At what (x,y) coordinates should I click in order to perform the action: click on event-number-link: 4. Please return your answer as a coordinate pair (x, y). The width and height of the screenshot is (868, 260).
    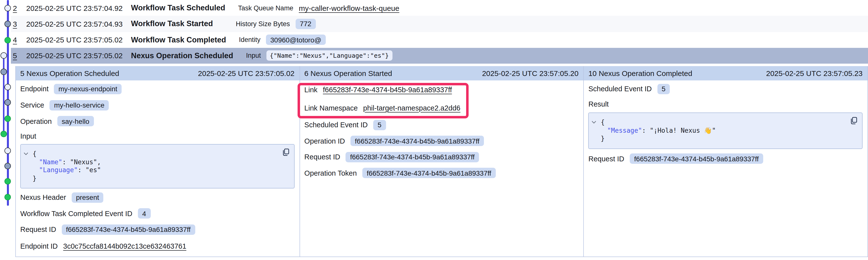
    Looking at the image, I should click on (20, 40).